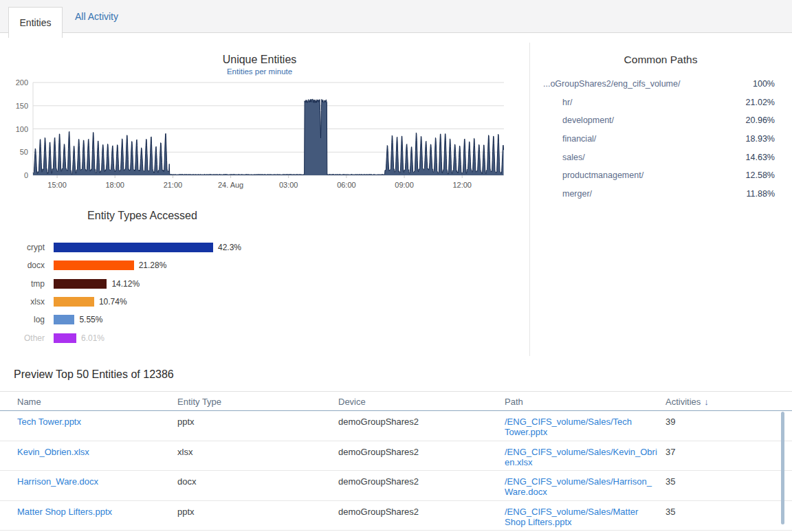  What do you see at coordinates (729, 401) in the screenshot?
I see `column-header-activities: Activities↓` at bounding box center [729, 401].